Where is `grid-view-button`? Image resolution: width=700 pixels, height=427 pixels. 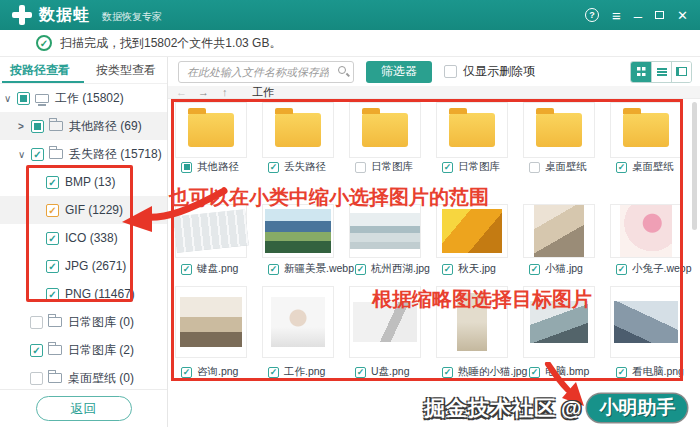 grid-view-button is located at coordinates (641, 72).